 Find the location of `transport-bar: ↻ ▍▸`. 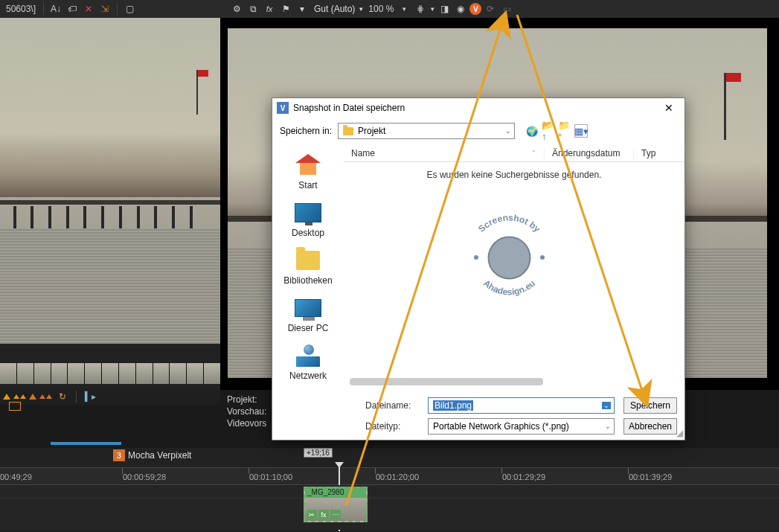

transport-bar: ↻ ▍▸ is located at coordinates (110, 397).